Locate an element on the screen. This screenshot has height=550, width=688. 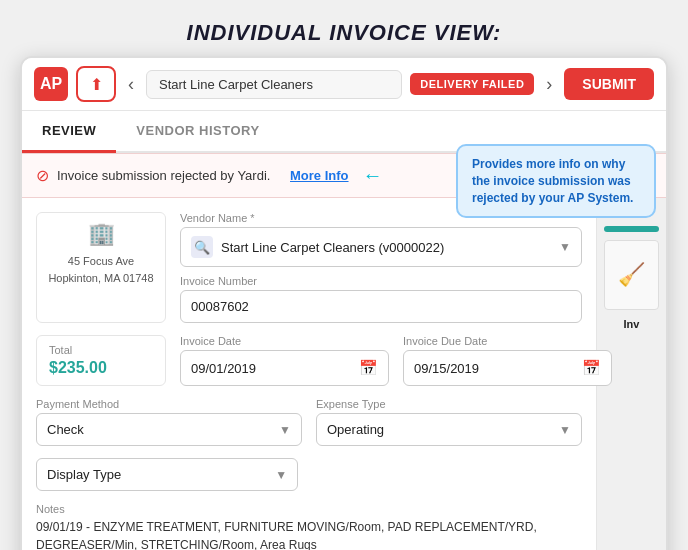
building-icon: 🏢 is located at coordinates (102, 234).